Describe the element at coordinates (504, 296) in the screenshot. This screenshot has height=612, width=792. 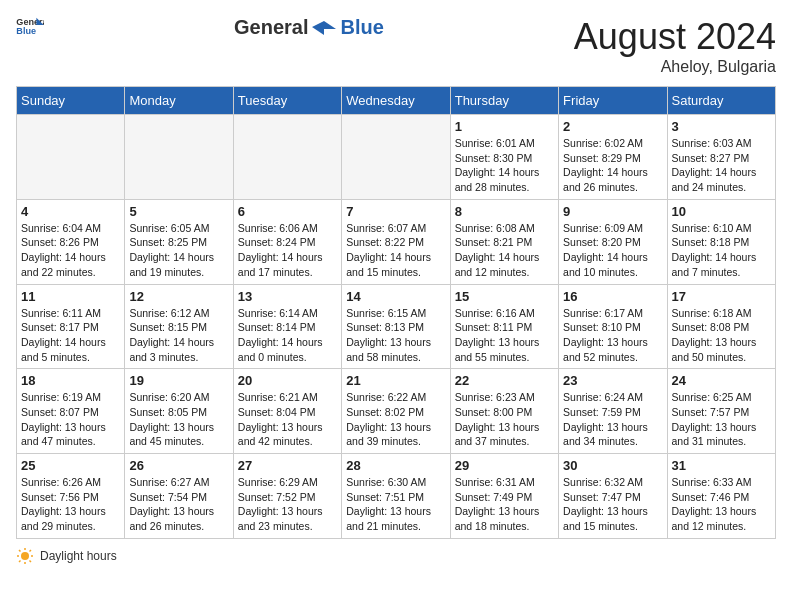
I see `day-number: 15` at that location.